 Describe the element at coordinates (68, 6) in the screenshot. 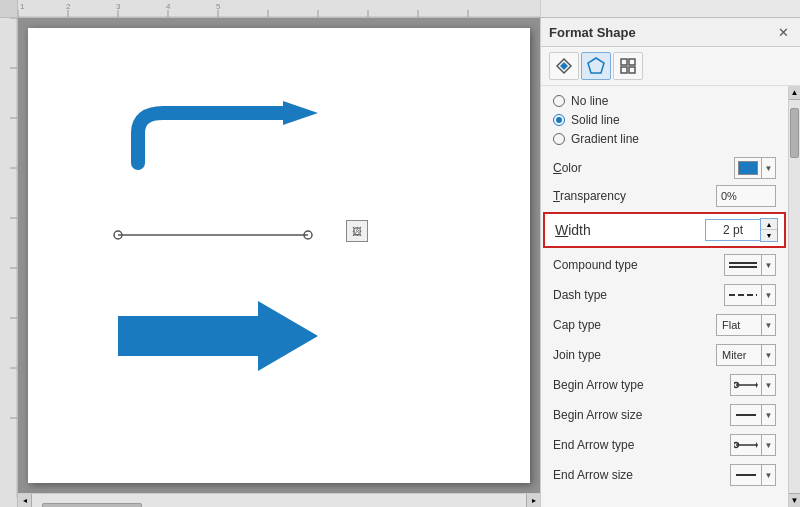

I see `svg-text: 2` at that location.